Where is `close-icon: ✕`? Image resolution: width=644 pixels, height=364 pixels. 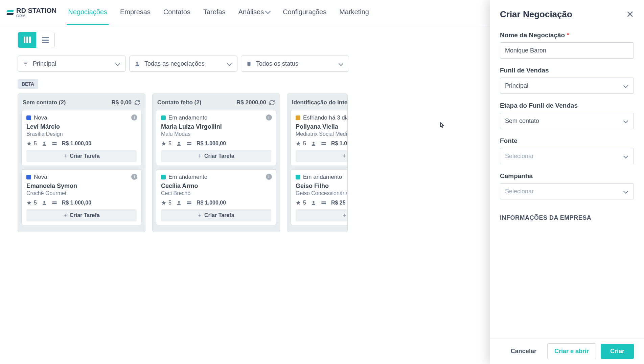 close-icon: ✕ is located at coordinates (630, 14).